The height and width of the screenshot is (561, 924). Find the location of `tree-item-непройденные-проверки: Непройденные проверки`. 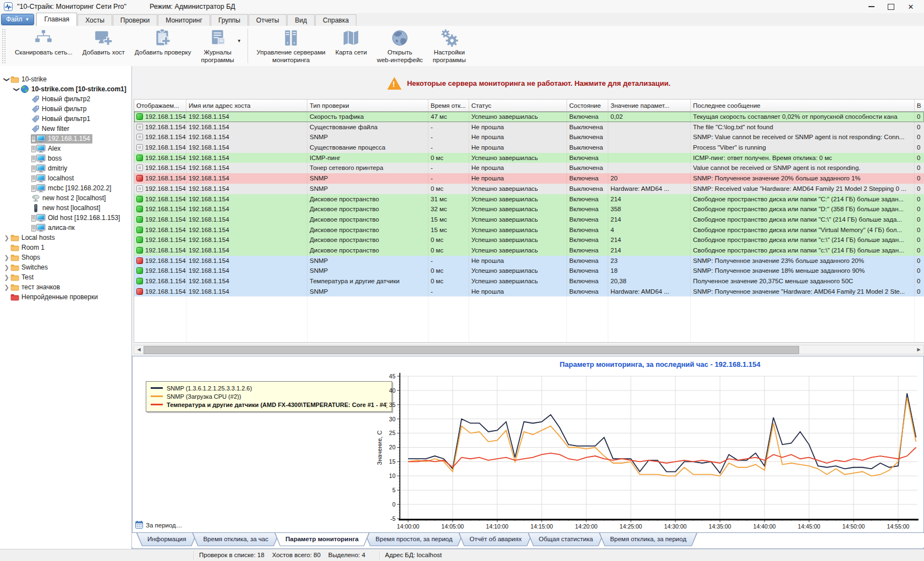

tree-item-непройденные-проверки: Непройденные проверки is located at coordinates (66, 297).